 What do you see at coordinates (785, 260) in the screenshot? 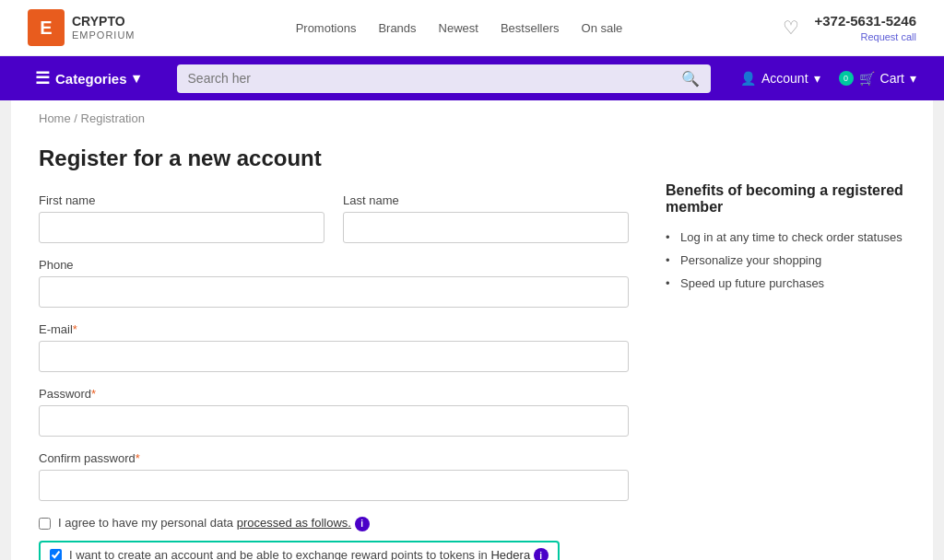
I see `benefits-list: Log in at any time to check order status…` at bounding box center [785, 260].